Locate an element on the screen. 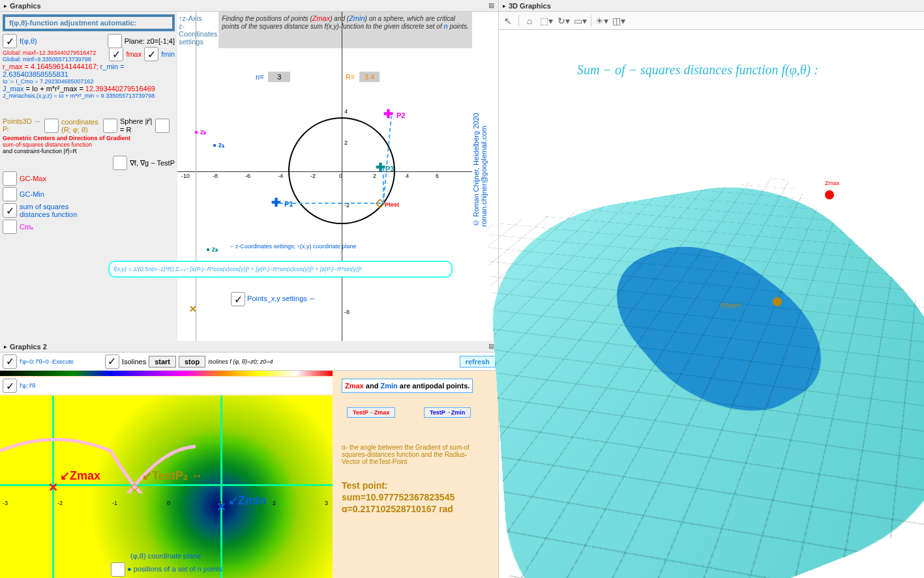 This screenshot has height=578, width=924. lbl-fder: f'φ; f'θ is located at coordinates (27, 386).